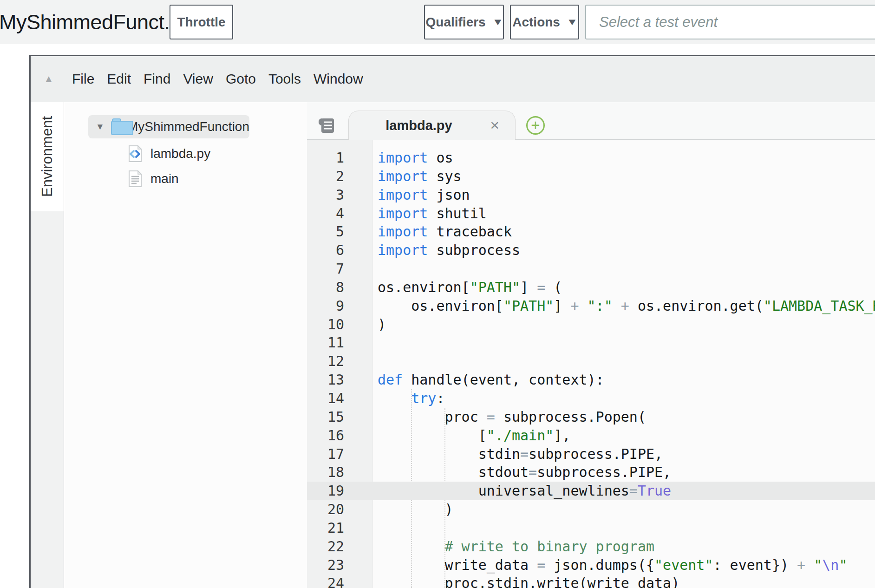 The image size is (875, 588). I want to click on code-line-9: 9 os.environ["PATH"] + ":" + os.environ.…, so click(591, 306).